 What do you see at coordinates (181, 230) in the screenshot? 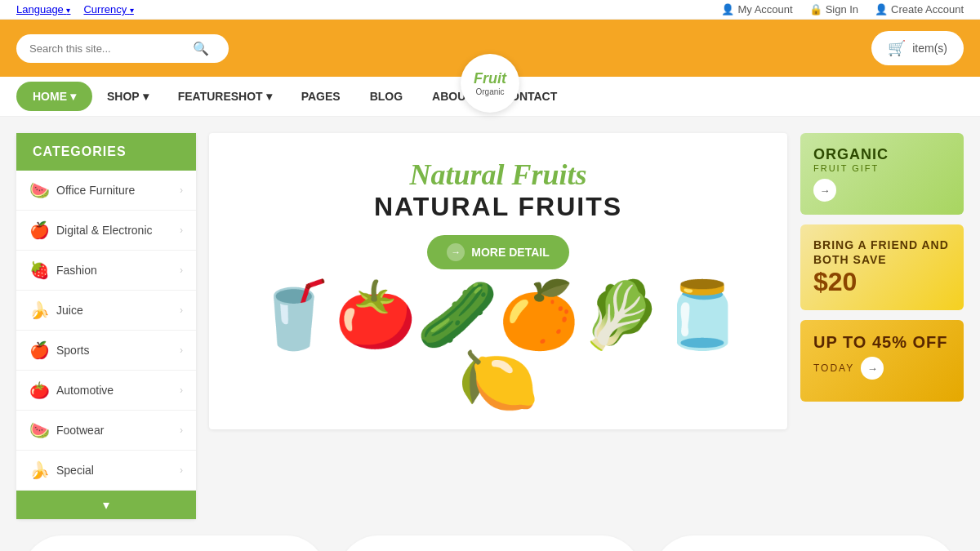
I see `digital-electronic-arrow-icon: ›` at bounding box center [181, 230].